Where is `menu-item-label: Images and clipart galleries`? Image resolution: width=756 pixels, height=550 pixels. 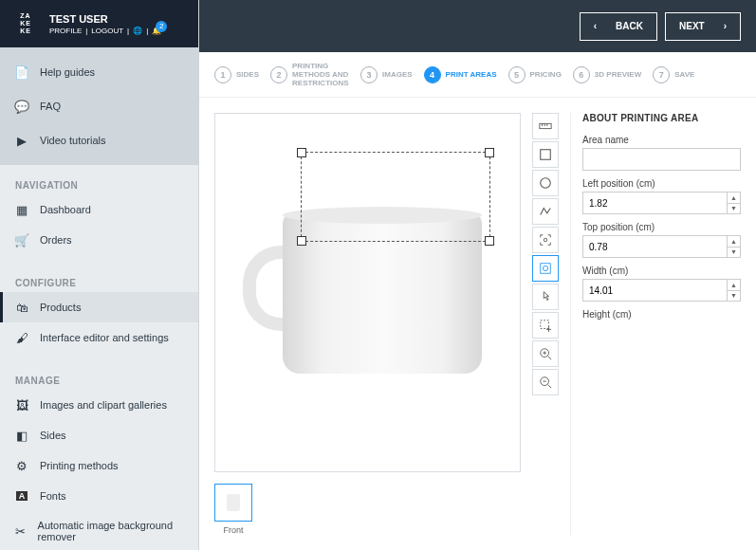 menu-item-label: Images and clipart galleries is located at coordinates (103, 405).